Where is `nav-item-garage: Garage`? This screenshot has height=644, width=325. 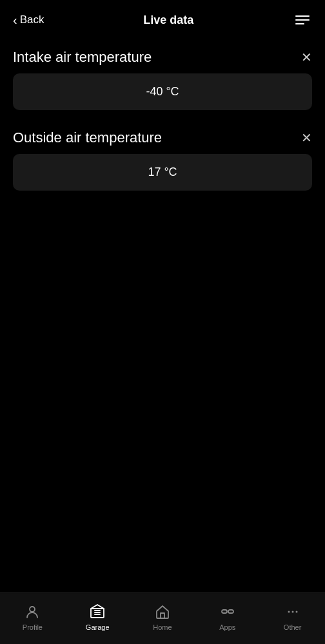 nav-item-garage: Garage is located at coordinates (98, 617).